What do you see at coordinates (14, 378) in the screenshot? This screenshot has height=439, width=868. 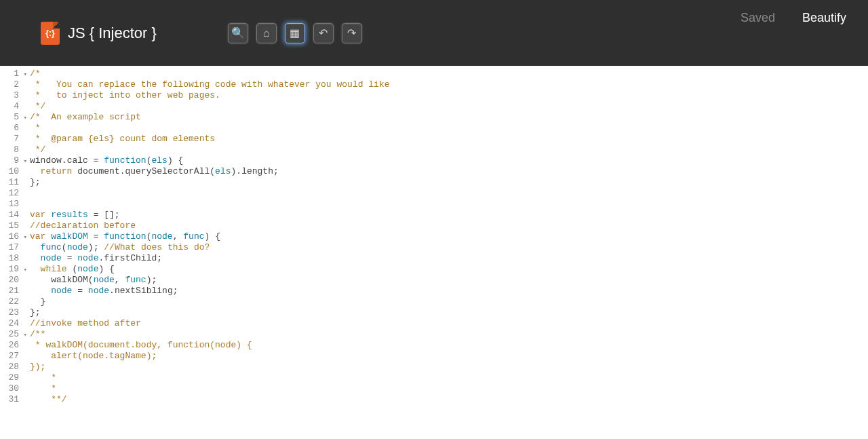 I see `line-number: 29` at bounding box center [14, 378].